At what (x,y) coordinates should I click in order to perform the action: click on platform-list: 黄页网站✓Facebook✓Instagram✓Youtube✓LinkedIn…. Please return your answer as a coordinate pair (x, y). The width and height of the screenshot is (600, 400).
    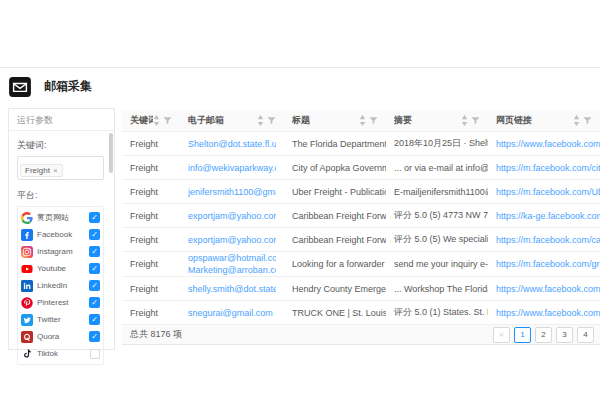
    Looking at the image, I should click on (60, 286).